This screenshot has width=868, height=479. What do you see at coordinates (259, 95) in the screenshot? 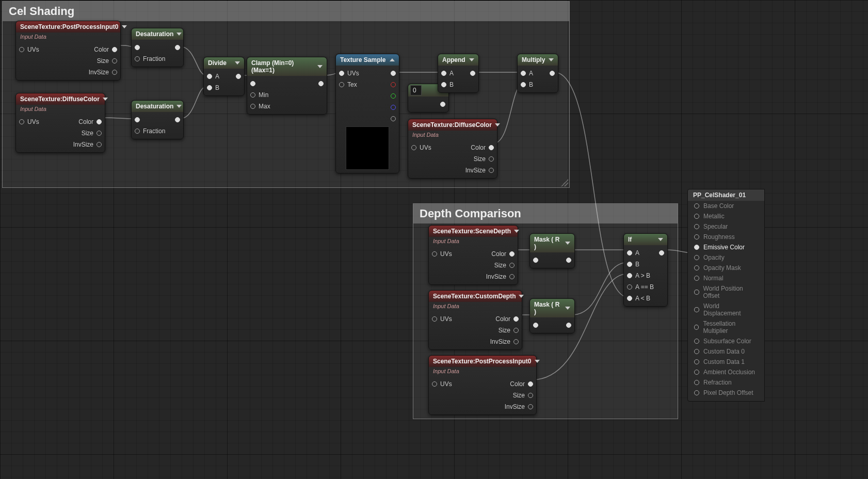
I see `pin-min: Min` at bounding box center [259, 95].